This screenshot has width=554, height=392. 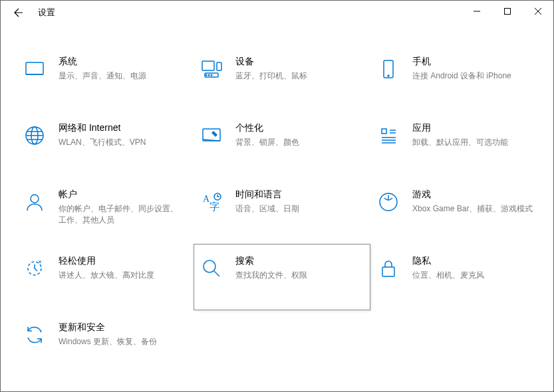 What do you see at coordinates (299, 142) in the screenshot?
I see `tile-desc: 背景、锁屏、颜色` at bounding box center [299, 142].